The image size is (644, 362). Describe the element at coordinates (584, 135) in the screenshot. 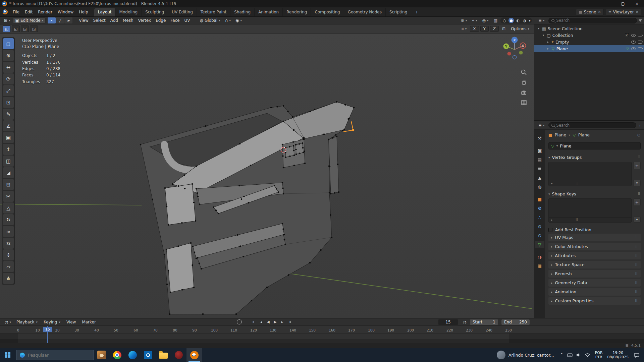

I see `breadcrumb-data: Plane` at that location.